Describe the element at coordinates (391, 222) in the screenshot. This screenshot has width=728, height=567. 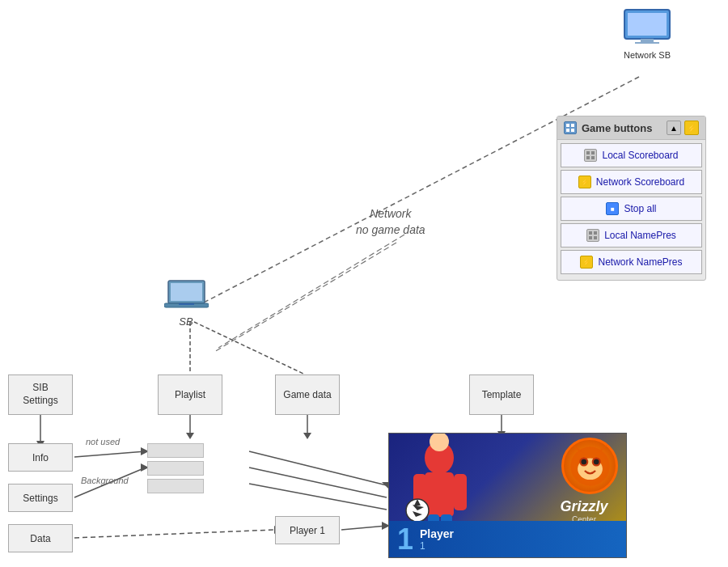
I see `network-no-data-text: Network no game data` at that location.